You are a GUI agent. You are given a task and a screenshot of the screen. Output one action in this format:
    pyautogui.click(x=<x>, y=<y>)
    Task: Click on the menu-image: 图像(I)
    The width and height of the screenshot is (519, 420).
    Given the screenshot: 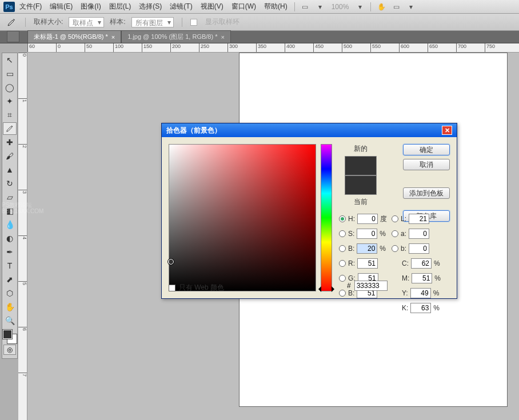 What is the action you would take?
    pyautogui.click(x=90, y=7)
    